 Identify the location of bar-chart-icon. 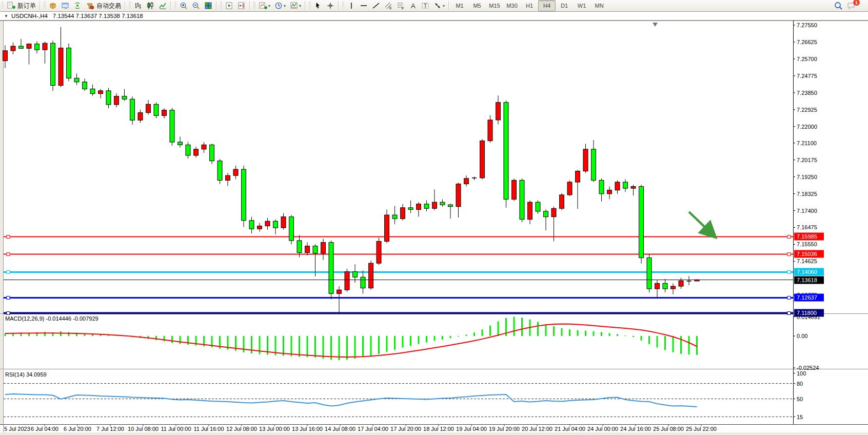
(138, 6).